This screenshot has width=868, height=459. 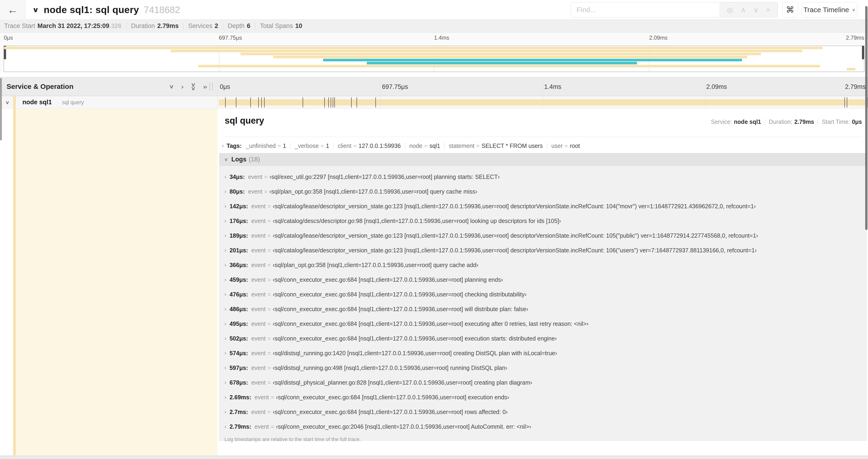 What do you see at coordinates (565, 146) in the screenshot?
I see `tag-item: user=root` at bounding box center [565, 146].